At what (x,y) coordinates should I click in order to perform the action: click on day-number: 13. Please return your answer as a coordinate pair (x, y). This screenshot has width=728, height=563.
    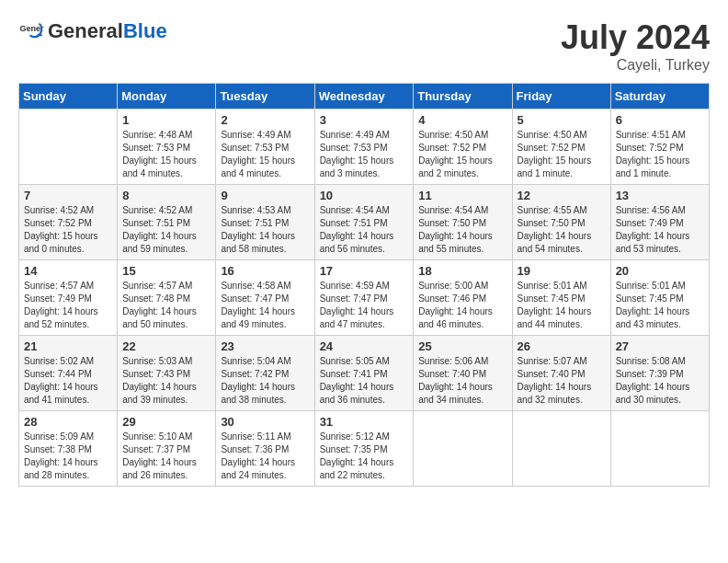
    Looking at the image, I should click on (660, 195).